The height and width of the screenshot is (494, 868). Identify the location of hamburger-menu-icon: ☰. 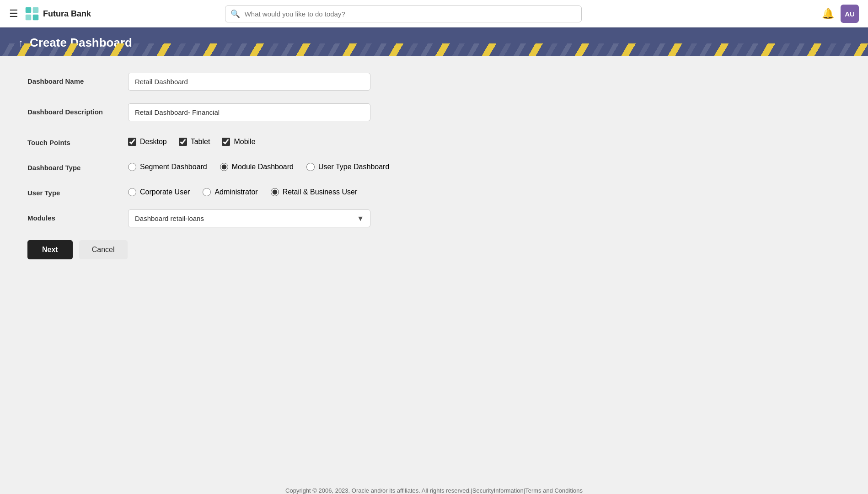
(14, 14).